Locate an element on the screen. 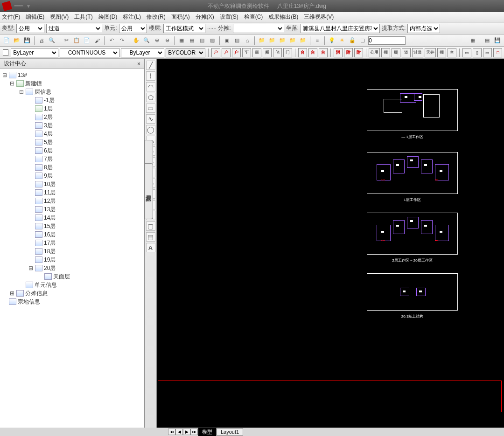 This screenshot has height=436, width=504. menu-edit: 编辑(E) is located at coordinates (35, 17).